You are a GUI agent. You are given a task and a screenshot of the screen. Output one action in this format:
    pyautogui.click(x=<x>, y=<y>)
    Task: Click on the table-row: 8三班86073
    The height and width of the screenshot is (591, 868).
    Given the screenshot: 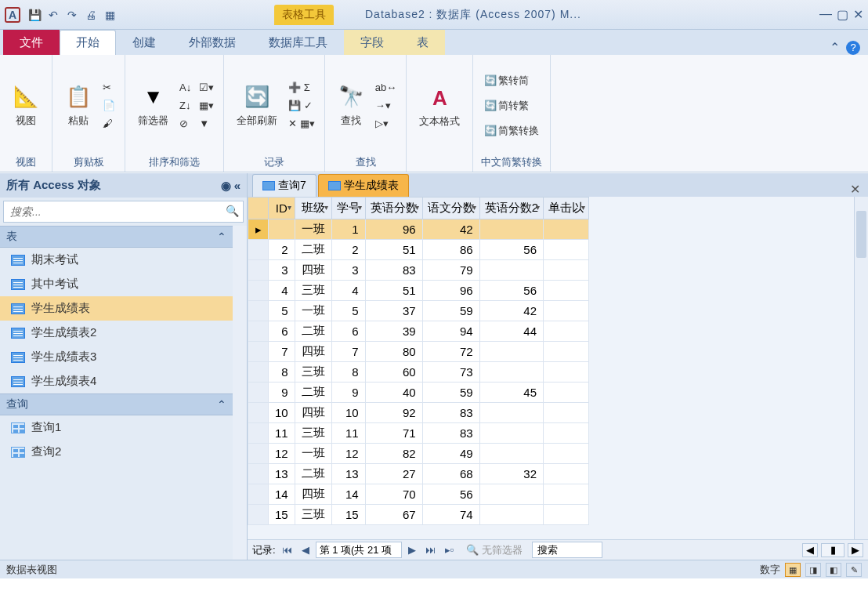 What is the action you would take?
    pyautogui.click(x=418, y=372)
    